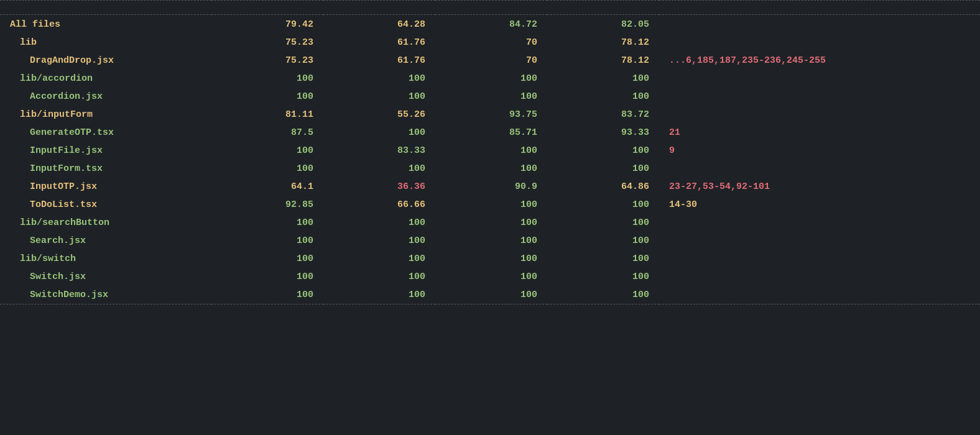  Describe the element at coordinates (490, 169) in the screenshot. I see `table-row: InputForm.tsx100100100100` at that location.